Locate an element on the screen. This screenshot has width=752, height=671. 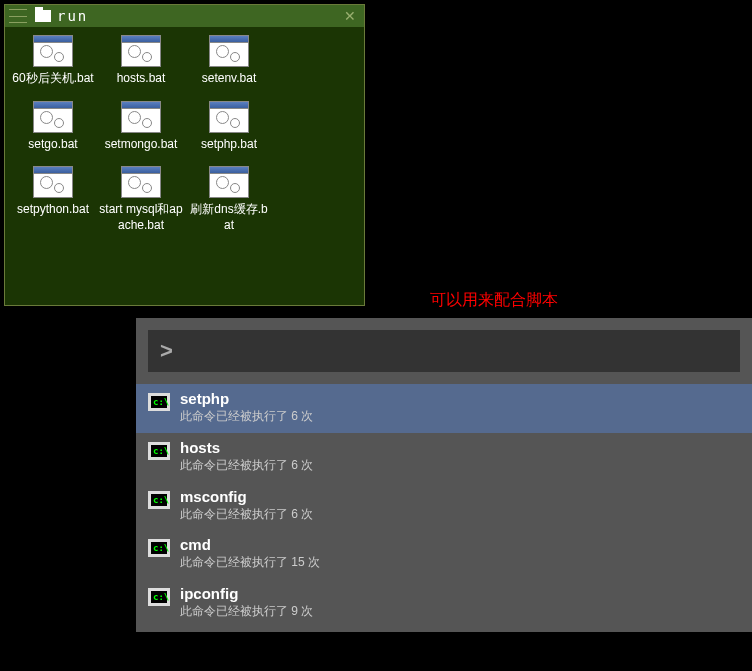
result-title: setphp is located at coordinates (246, 399).